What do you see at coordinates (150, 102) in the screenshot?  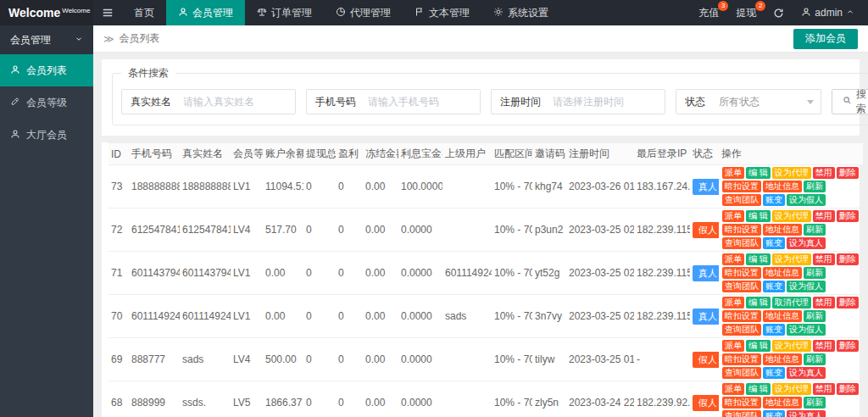 I see `real-name-label: 真实姓名` at bounding box center [150, 102].